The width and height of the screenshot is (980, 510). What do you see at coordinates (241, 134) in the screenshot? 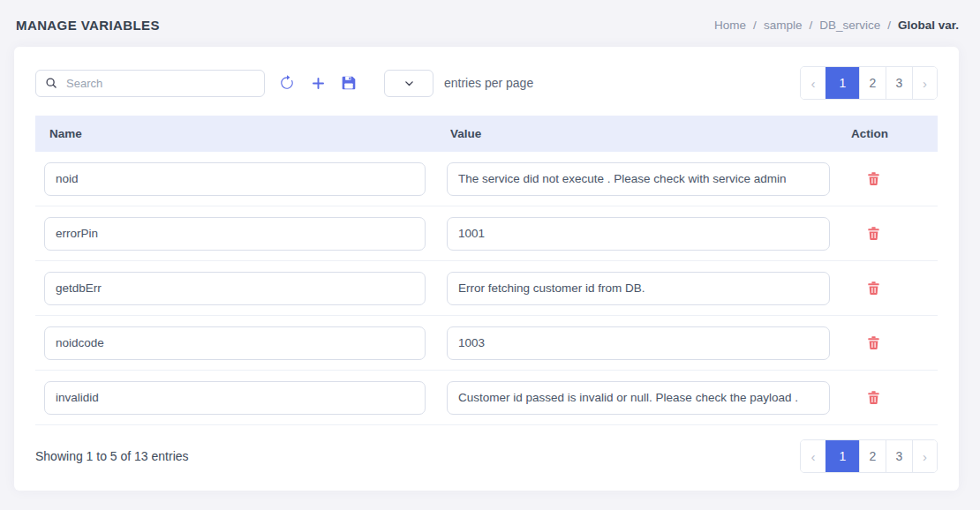
I see `column-header-name: Name` at bounding box center [241, 134].